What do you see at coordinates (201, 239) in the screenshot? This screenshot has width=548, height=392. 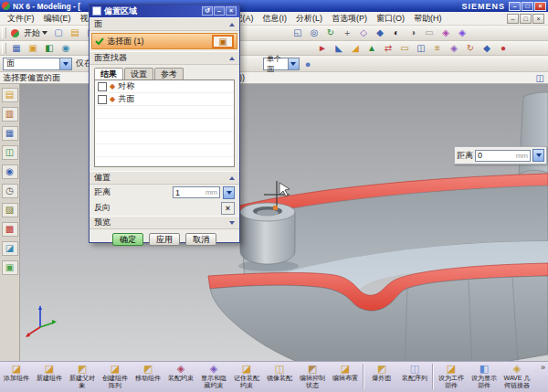 I see `cancel-button: 取消` at bounding box center [201, 239].